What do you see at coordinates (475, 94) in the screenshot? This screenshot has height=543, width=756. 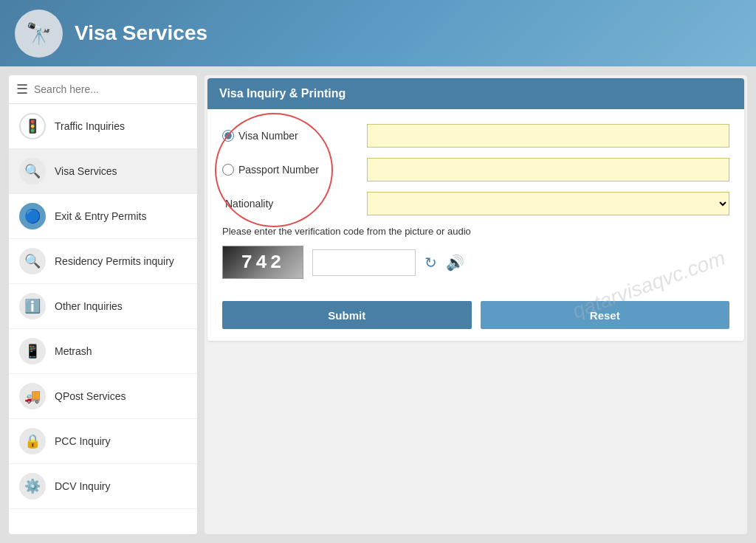 I see `form-title: Visa Inquiry & Printing` at bounding box center [475, 94].